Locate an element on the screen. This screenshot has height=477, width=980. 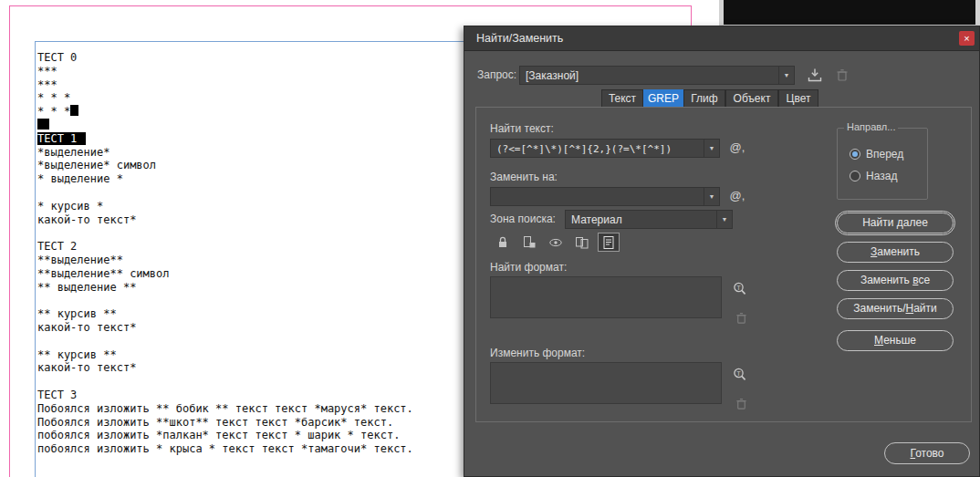
direction-backward-radio: Назад is located at coordinates (873, 176).